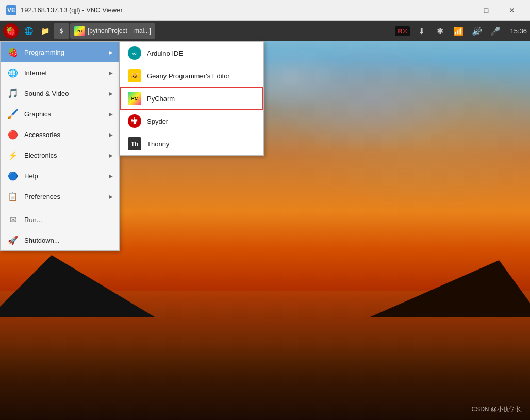  What do you see at coordinates (235, 10) in the screenshot?
I see `window-title: 192.168.137.13 (qjl) - VNC Viewer` at bounding box center [235, 10].